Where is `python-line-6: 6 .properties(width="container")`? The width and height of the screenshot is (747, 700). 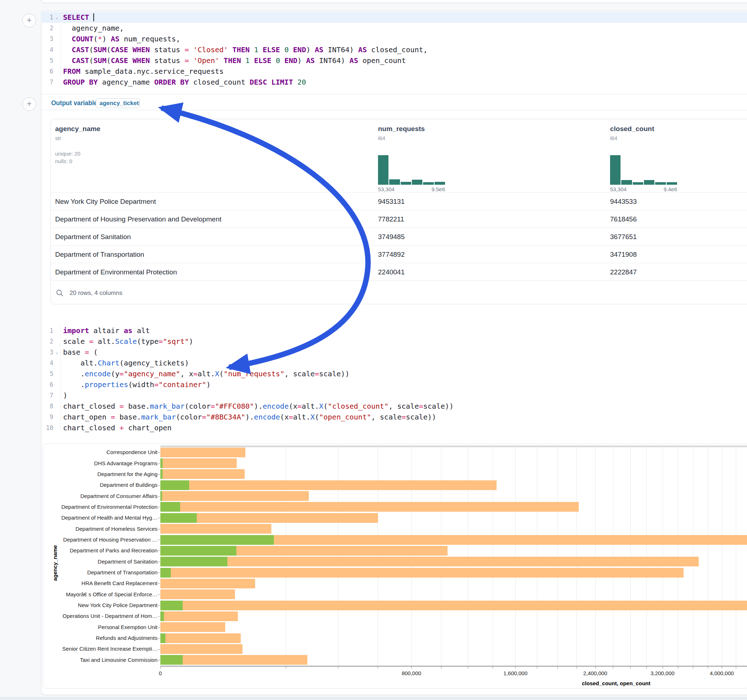 python-line-6: 6 .properties(width="container") is located at coordinates (394, 385).